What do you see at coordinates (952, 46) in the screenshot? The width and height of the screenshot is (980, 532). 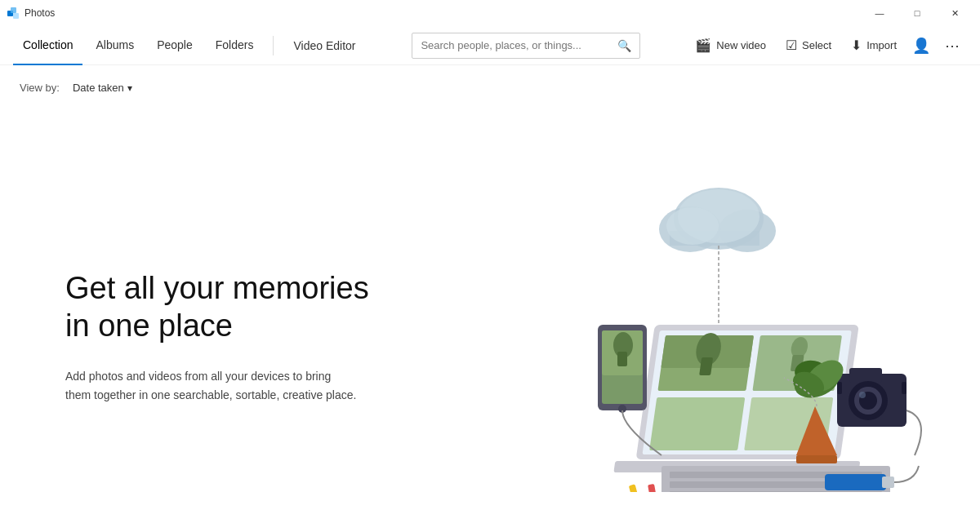 I see `ellipsis-icon: ⋯` at bounding box center [952, 46].